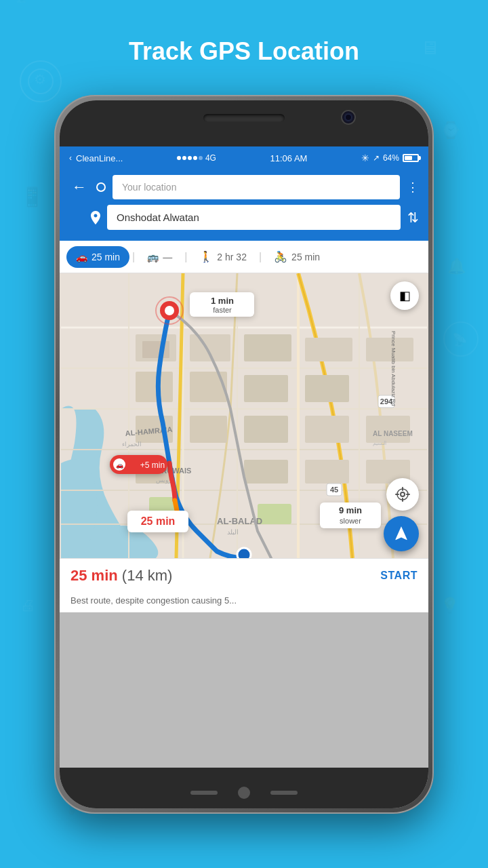 This screenshot has width=488, height=868. Describe the element at coordinates (348, 117) in the screenshot. I see `phone-camera` at that location.